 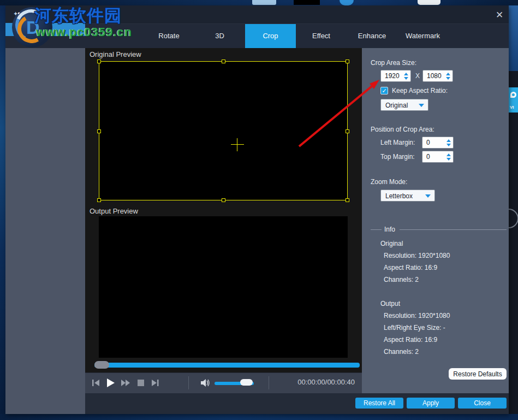 I want to click on original-preview-label: Original Preview, so click(x=116, y=55).